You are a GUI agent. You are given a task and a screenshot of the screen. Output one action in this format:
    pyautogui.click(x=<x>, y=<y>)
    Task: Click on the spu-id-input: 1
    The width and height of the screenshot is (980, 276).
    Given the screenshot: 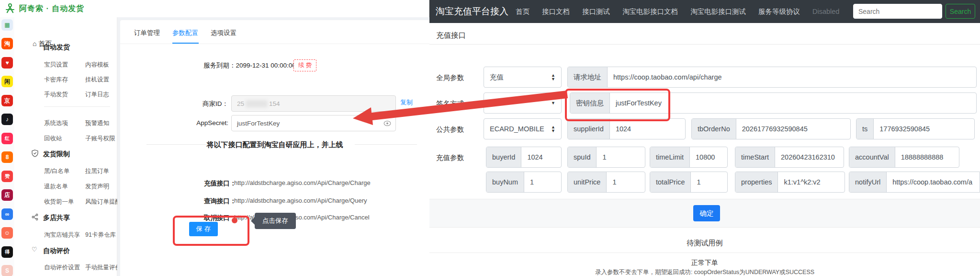 What is the action you would take?
    pyautogui.click(x=620, y=157)
    